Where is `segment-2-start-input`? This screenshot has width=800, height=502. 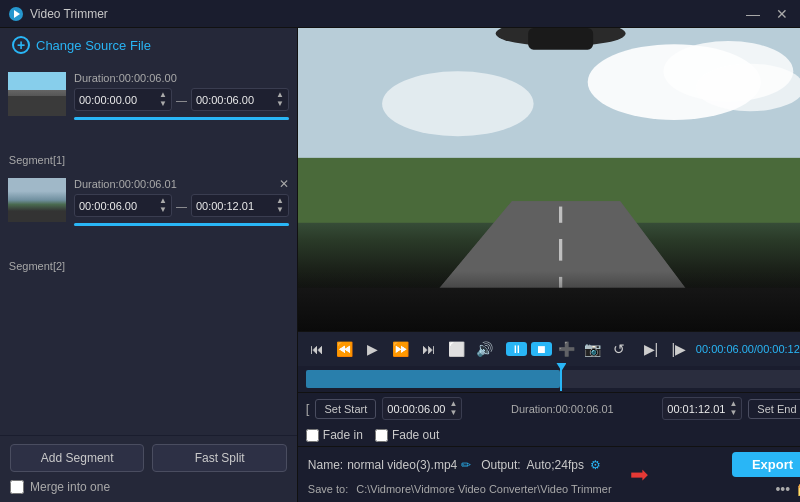
segment-2-start-input is located at coordinates (119, 206).